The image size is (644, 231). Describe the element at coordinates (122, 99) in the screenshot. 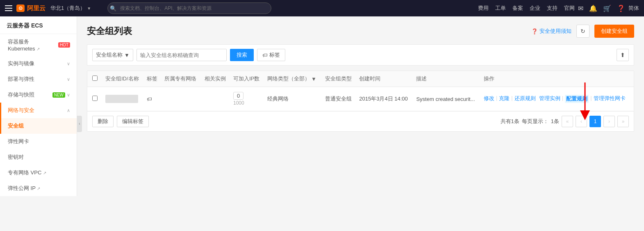

I see `sg-name-placeholder` at that location.